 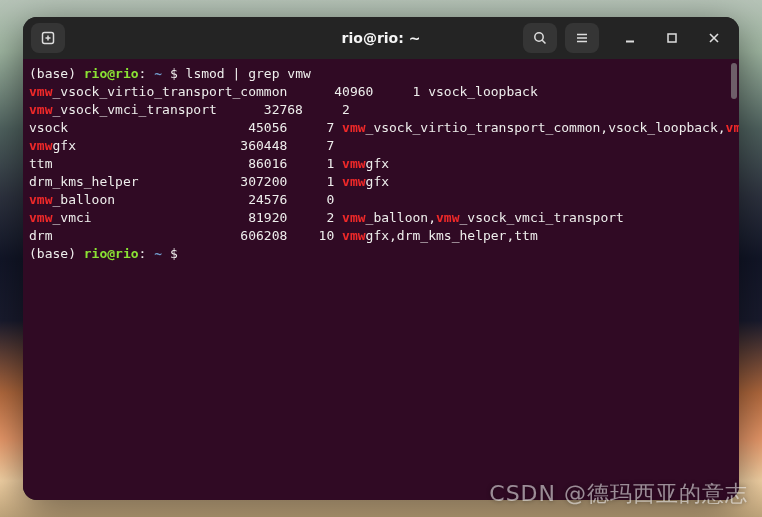 What do you see at coordinates (382, 200) in the screenshot?
I see `terminal-line: vmw_balloon 24576 0` at bounding box center [382, 200].